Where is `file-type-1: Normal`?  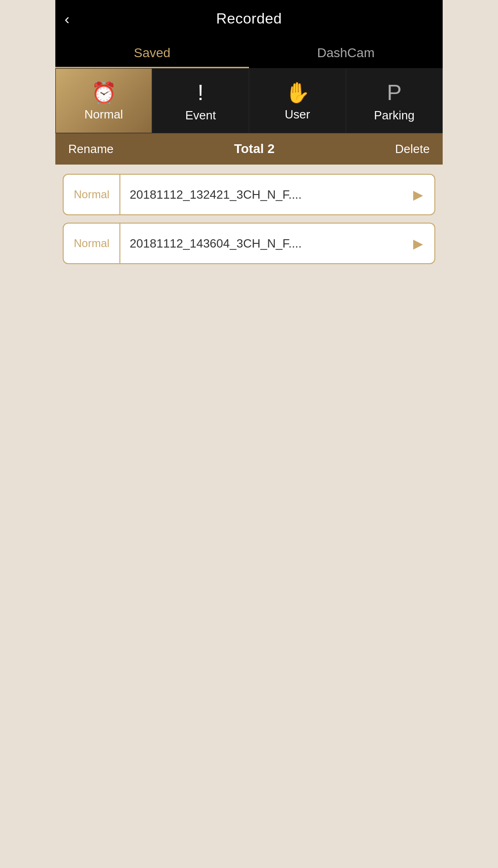 file-type-1: Normal is located at coordinates (91, 195).